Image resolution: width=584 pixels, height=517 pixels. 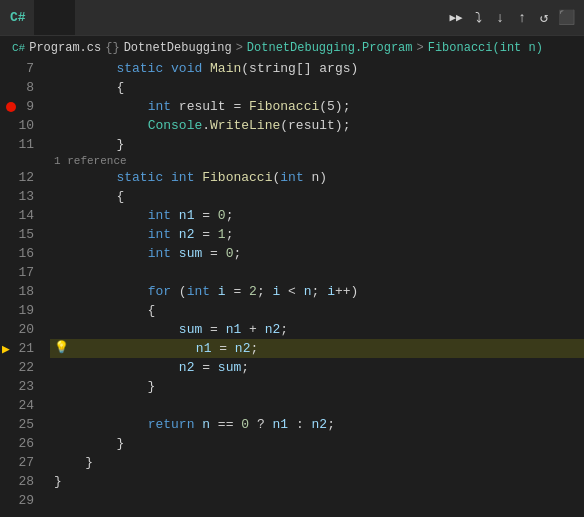 I want to click on line-number: 7, so click(x=21, y=68).